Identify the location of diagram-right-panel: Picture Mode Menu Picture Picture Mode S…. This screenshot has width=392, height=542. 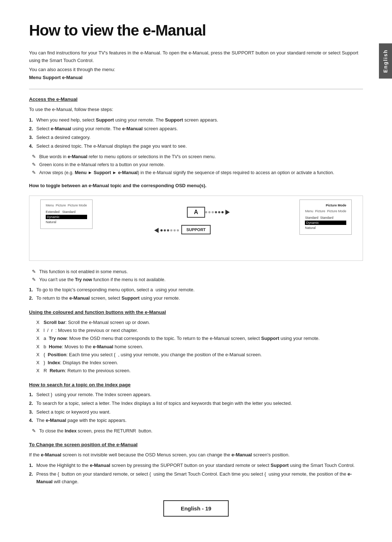
(326, 217).